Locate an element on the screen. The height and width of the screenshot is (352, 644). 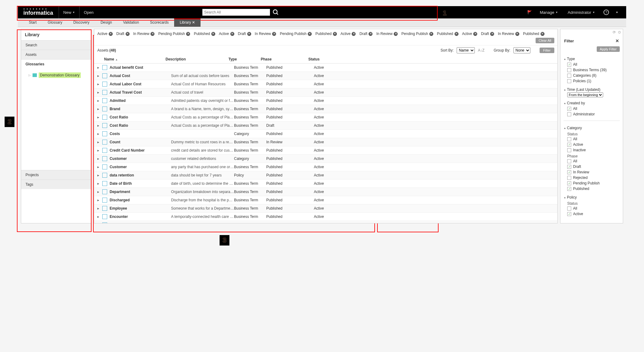
tab-validation: Validation is located at coordinates (131, 23).